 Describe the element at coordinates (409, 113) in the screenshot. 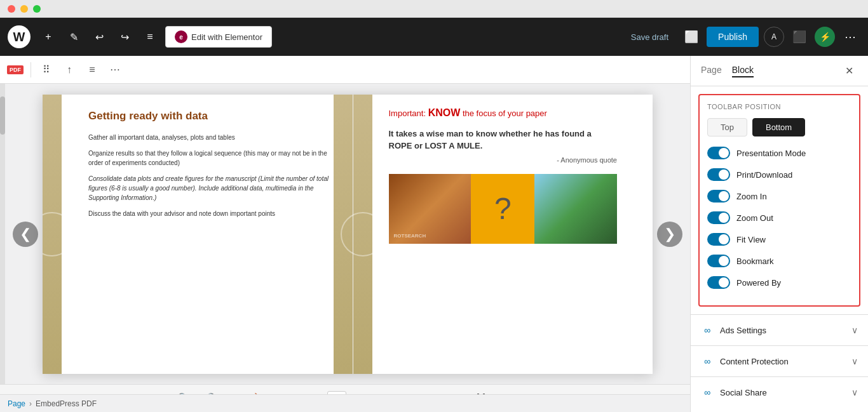

I see `important-prefix: Important:` at that location.